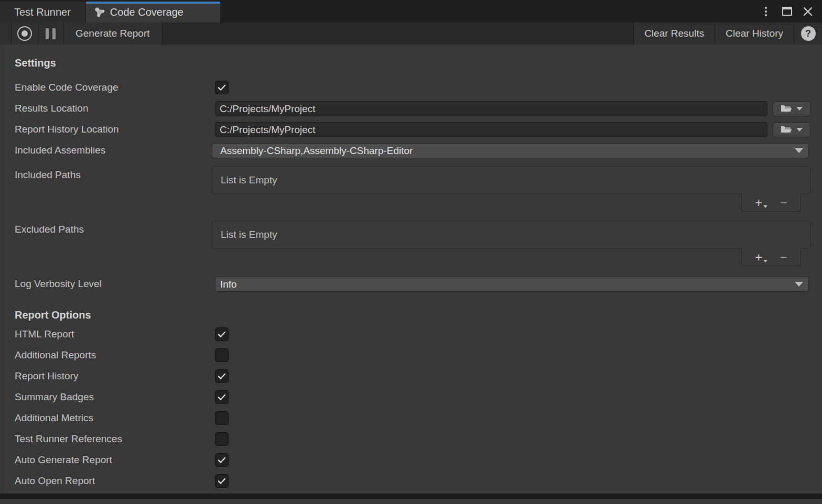 The height and width of the screenshot is (504, 822). I want to click on included-paths-list: List is Empty + −, so click(511, 189).